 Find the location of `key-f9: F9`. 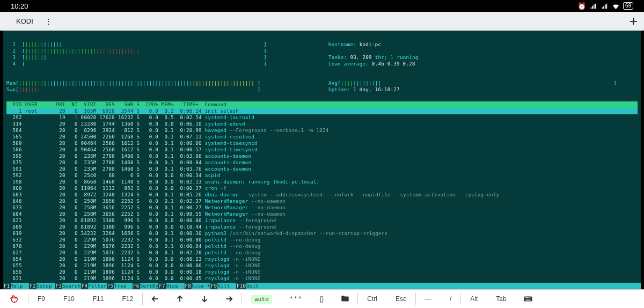

key-f9: F9 is located at coordinates (41, 299).